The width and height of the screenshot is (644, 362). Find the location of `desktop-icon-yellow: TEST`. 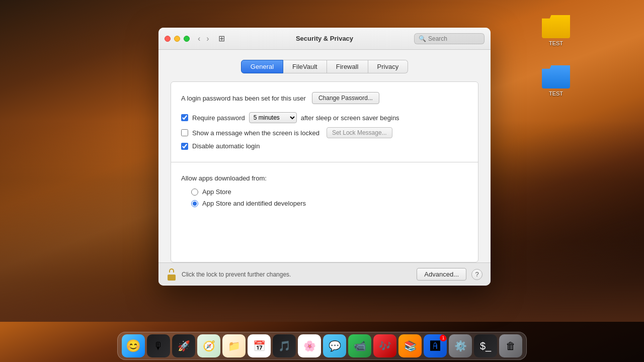

desktop-icon-yellow: TEST is located at coordinates (556, 28).